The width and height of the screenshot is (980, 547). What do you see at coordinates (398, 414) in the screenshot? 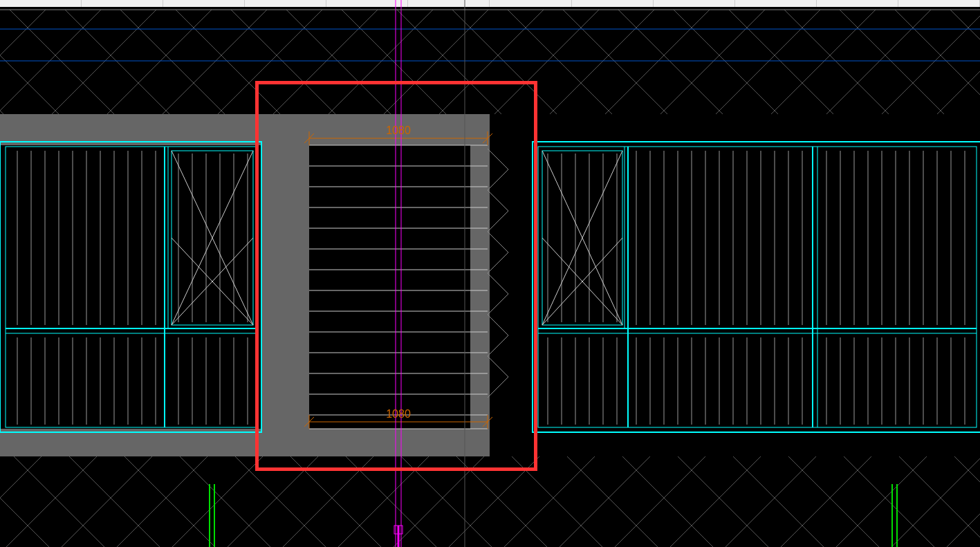
I see `dimension-label-bottom: 1080` at bounding box center [398, 414].